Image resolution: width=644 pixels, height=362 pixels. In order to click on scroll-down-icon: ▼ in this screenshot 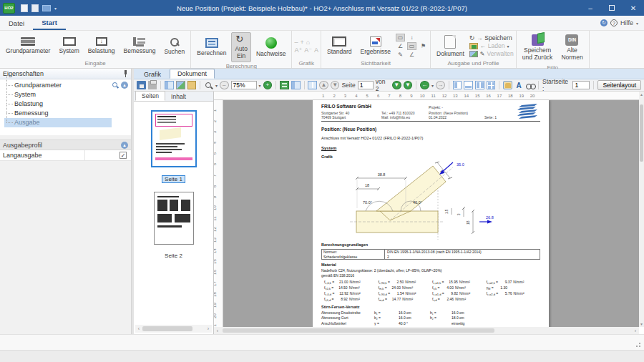, I will do `click(641, 324)`.